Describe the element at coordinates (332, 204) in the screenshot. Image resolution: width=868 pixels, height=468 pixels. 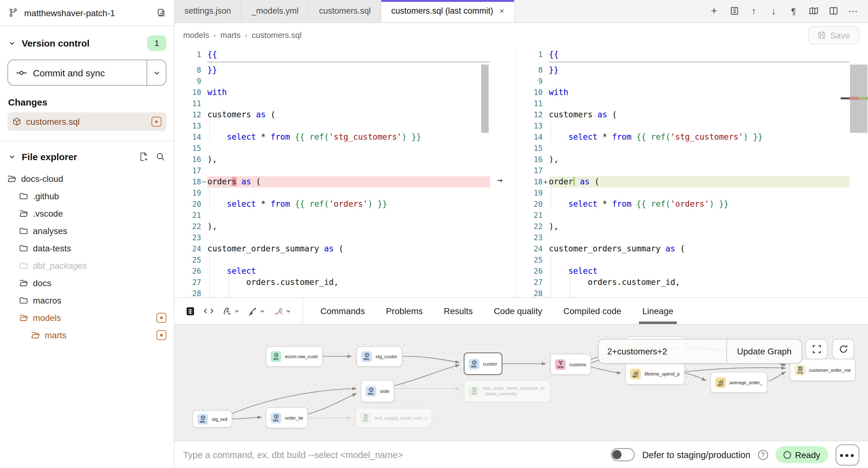
I see `code-line-20: 20 select * from {{ ref('orders') }}` at that location.